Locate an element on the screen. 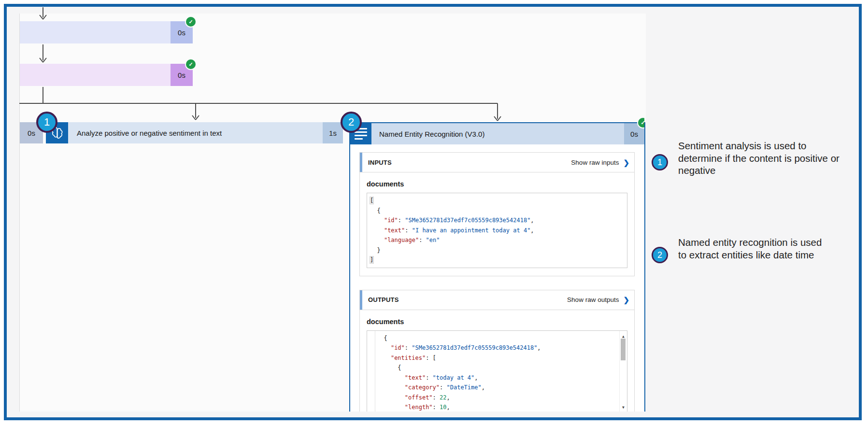 The image size is (868, 427). sentiment-action-title: Analyze positive or negative sentiment i… is located at coordinates (195, 133).